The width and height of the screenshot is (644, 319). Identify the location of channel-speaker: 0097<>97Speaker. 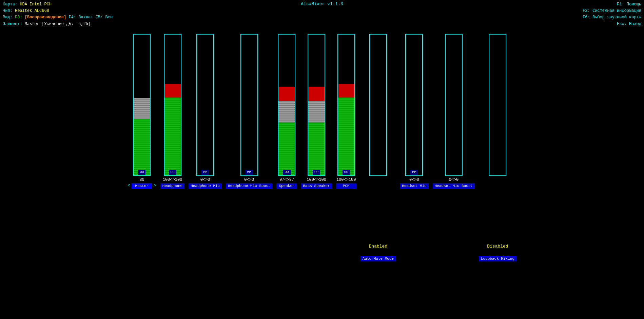
(287, 111).